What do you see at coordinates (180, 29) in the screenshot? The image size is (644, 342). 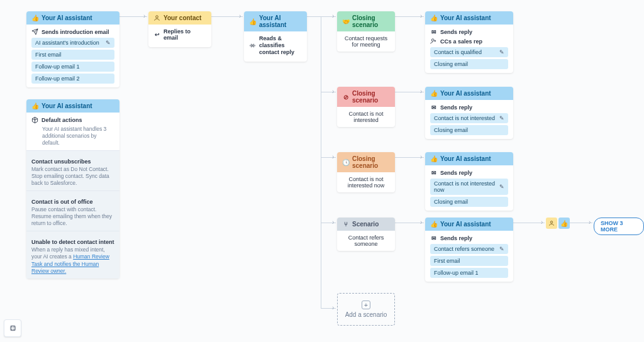 I see `node-contact: Your contact ↩ Replies to email` at bounding box center [180, 29].